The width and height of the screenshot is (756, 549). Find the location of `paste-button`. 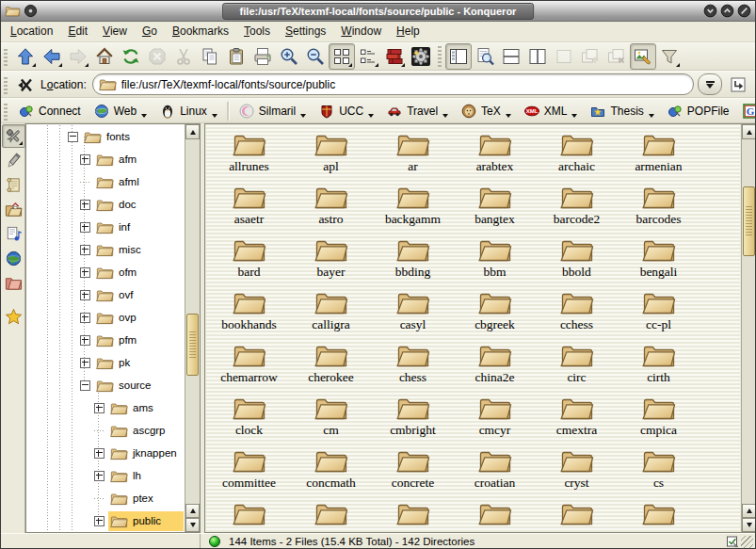

paste-button is located at coordinates (236, 57).